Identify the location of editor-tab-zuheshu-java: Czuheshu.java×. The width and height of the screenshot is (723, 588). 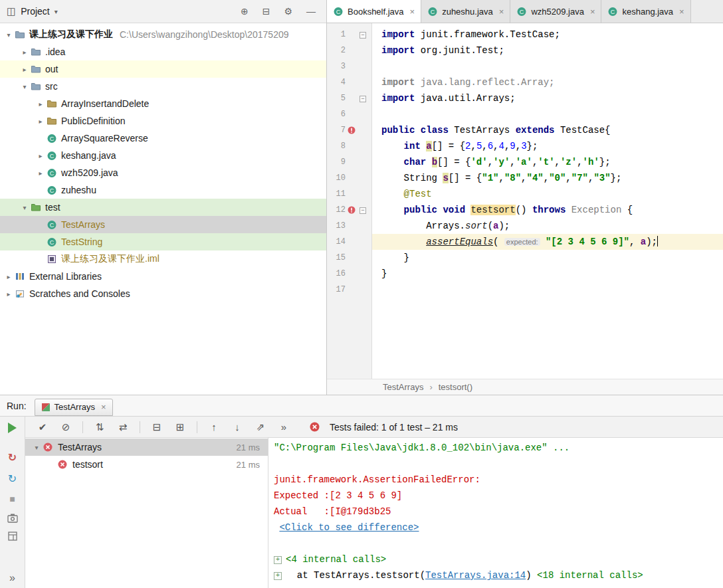
(466, 11).